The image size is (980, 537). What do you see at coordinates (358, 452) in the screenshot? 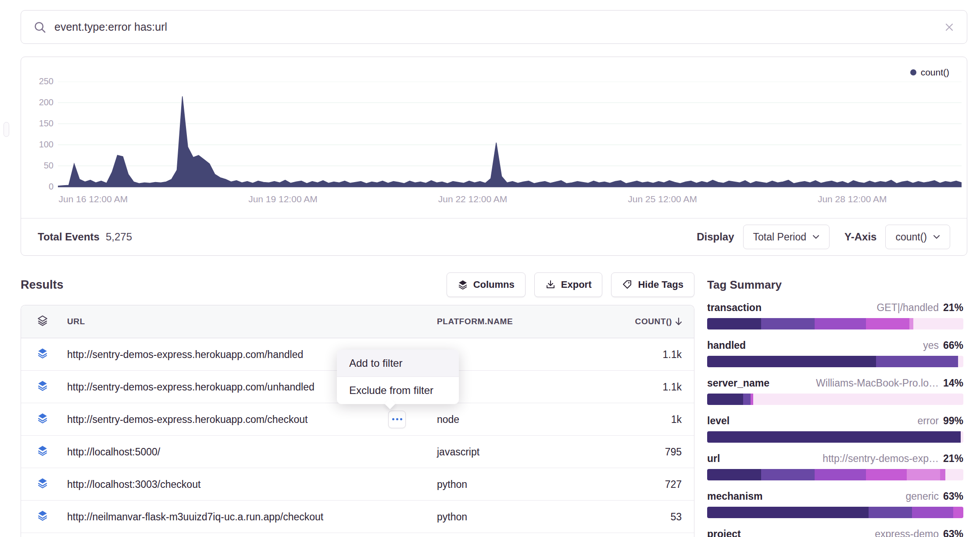
I see `table-row: http://localhost:5000/ javascript 795` at bounding box center [358, 452].